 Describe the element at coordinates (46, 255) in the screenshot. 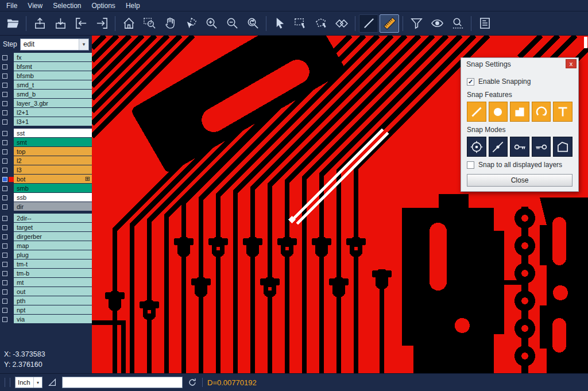

I see `layer-row-plug: plug` at that location.